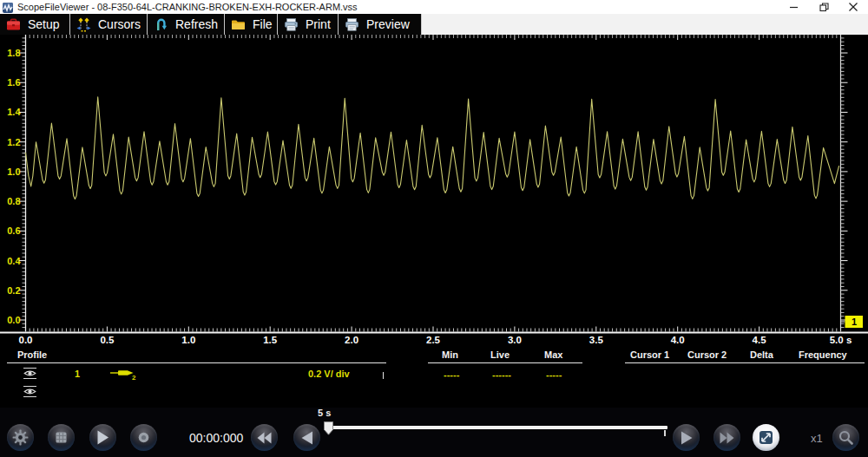 The width and height of the screenshot is (868, 457). I want to click on window-title: ScopeFileViewer - 08-F350-64L-CRANKING-B…, so click(187, 7).